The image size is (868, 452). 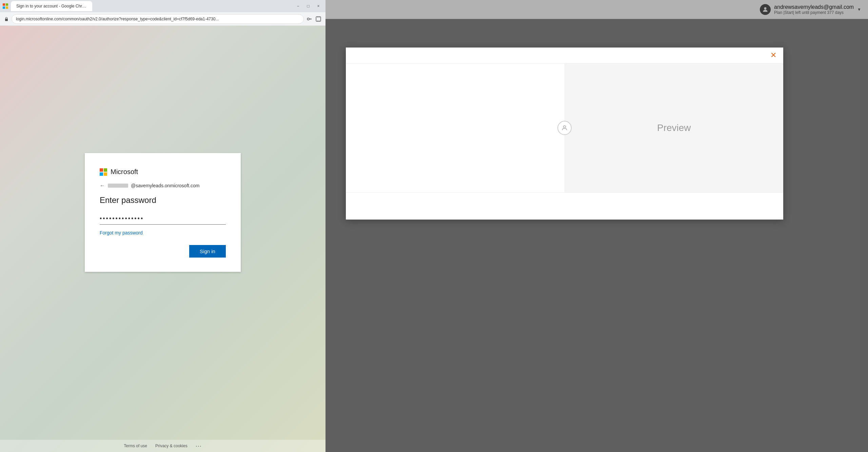 I want to click on account-domain: @savemyleads.onmicrosoft.com, so click(x=165, y=186).